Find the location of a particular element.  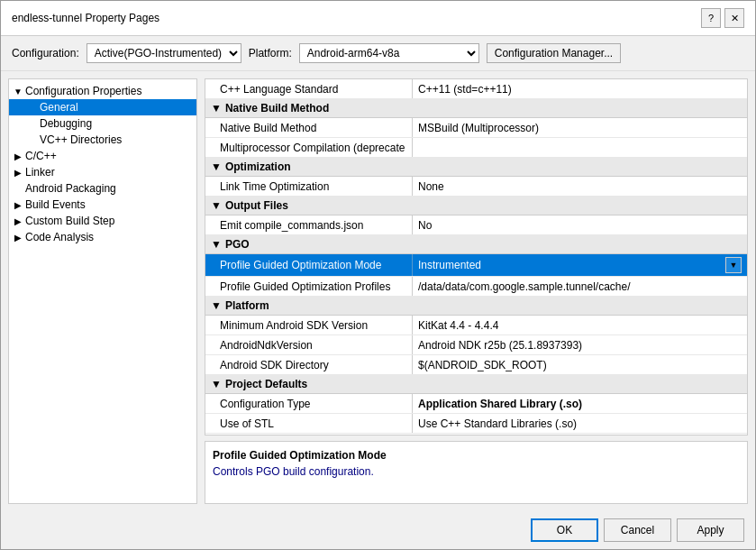

section-platform: ▼ Platform is located at coordinates (476, 307).